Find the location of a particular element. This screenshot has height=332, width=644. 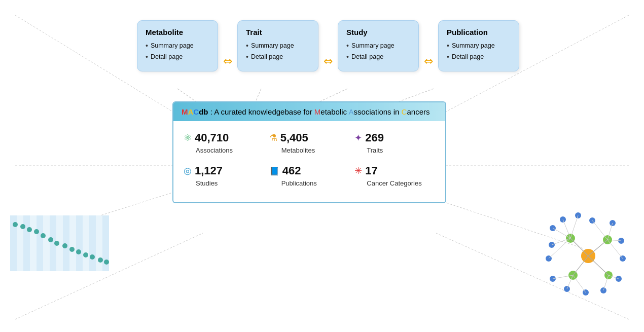

publication-title: Publication is located at coordinates (479, 32).